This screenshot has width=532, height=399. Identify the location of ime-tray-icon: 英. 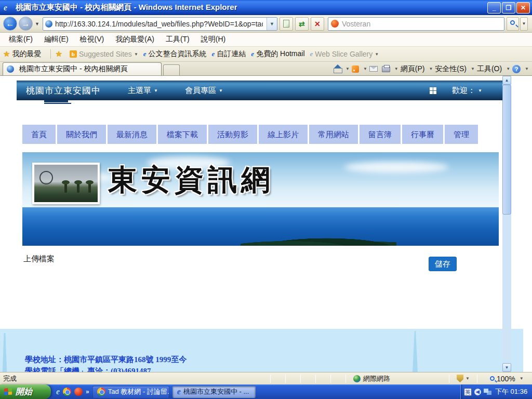
(468, 392).